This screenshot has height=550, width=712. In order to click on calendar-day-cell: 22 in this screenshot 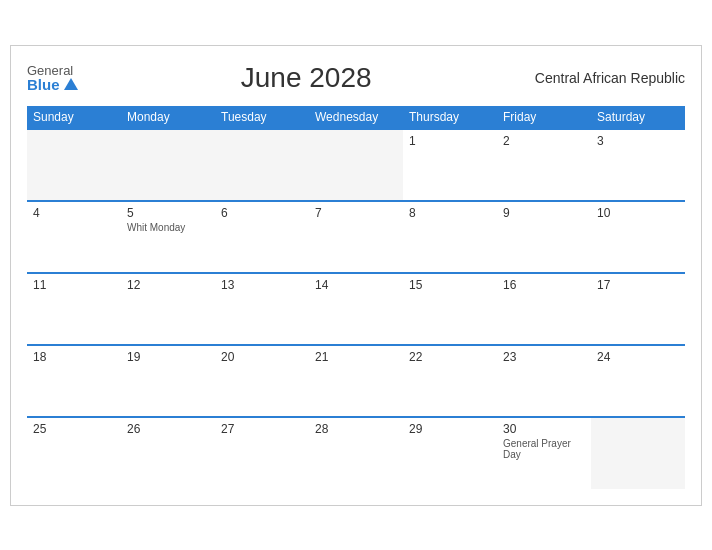, I will do `click(450, 381)`.